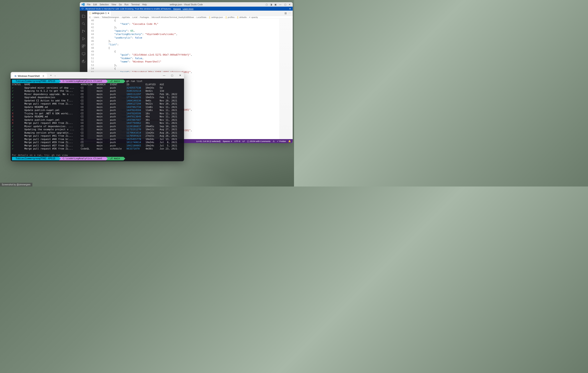 Image resolution: width=588 pixels, height=373 pixels. What do you see at coordinates (120, 5) in the screenshot?
I see `menu-go: Go` at bounding box center [120, 5].